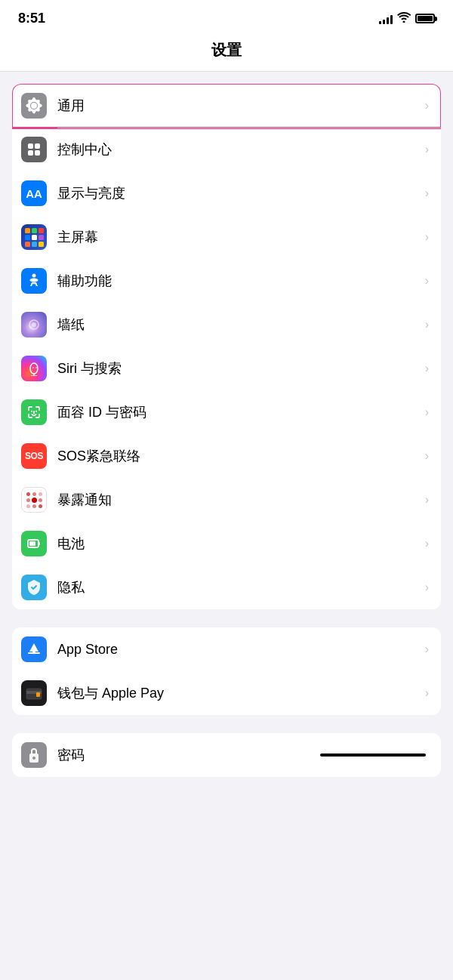 This screenshot has width=453, height=980. What do you see at coordinates (34, 587) in the screenshot?
I see `privacy-icon` at bounding box center [34, 587].